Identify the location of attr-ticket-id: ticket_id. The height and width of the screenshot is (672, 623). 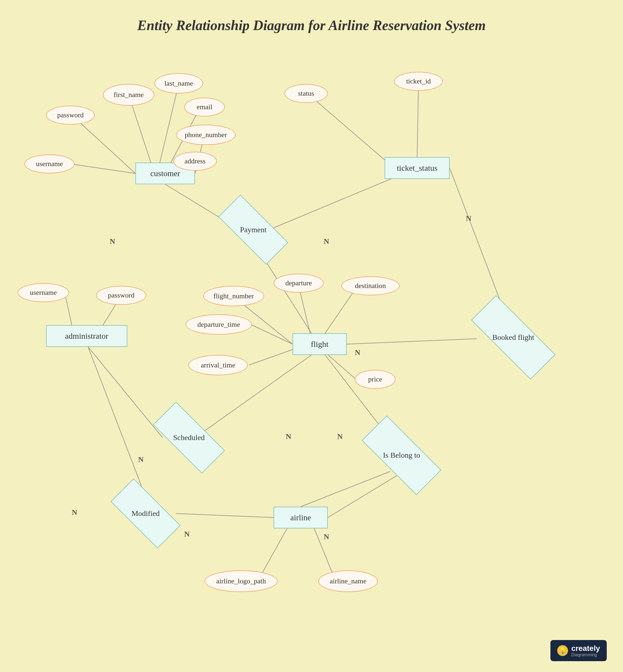
(419, 81).